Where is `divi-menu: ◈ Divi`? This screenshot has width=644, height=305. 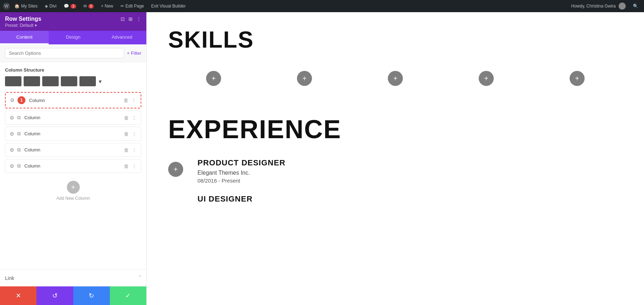 divi-menu: ◈ Divi is located at coordinates (51, 6).